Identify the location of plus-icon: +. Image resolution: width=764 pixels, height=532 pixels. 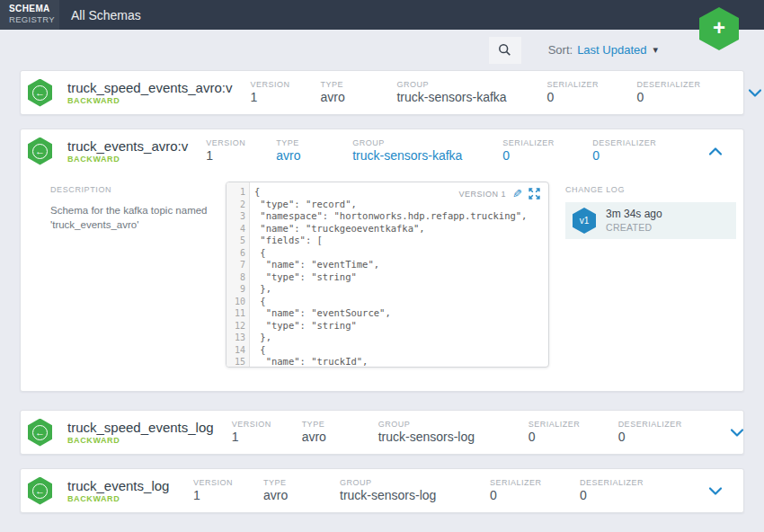
(719, 28).